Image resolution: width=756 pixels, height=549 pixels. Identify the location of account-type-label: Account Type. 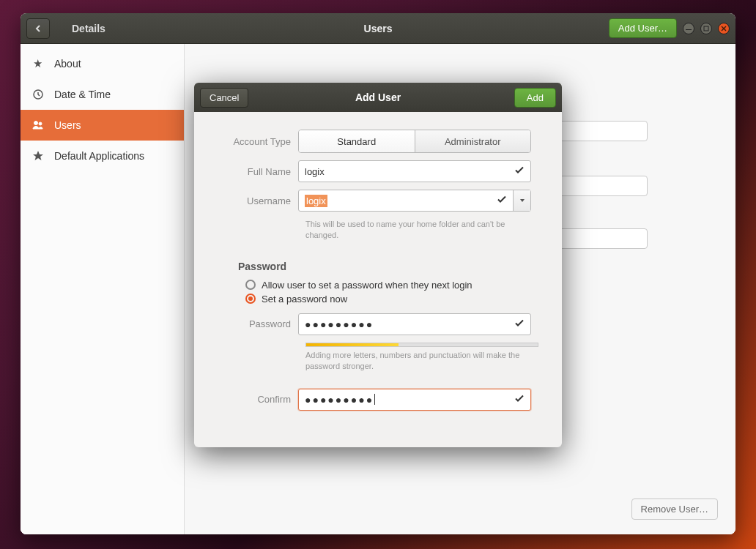
(258, 142).